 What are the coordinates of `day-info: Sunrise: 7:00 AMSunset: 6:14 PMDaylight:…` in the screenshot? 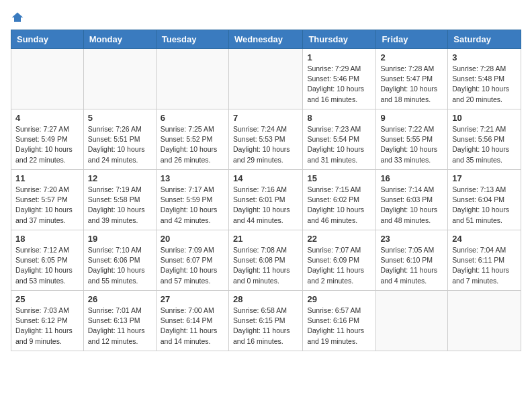 It's located at (192, 326).